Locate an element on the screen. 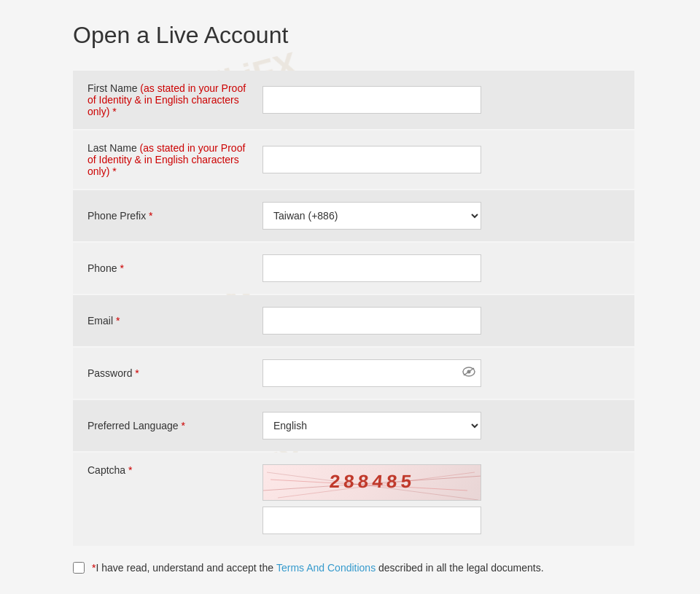 Image resolution: width=700 pixels, height=594 pixels. phone-prefix-select: Taiwan (+886) United States (+1) United … is located at coordinates (372, 216).